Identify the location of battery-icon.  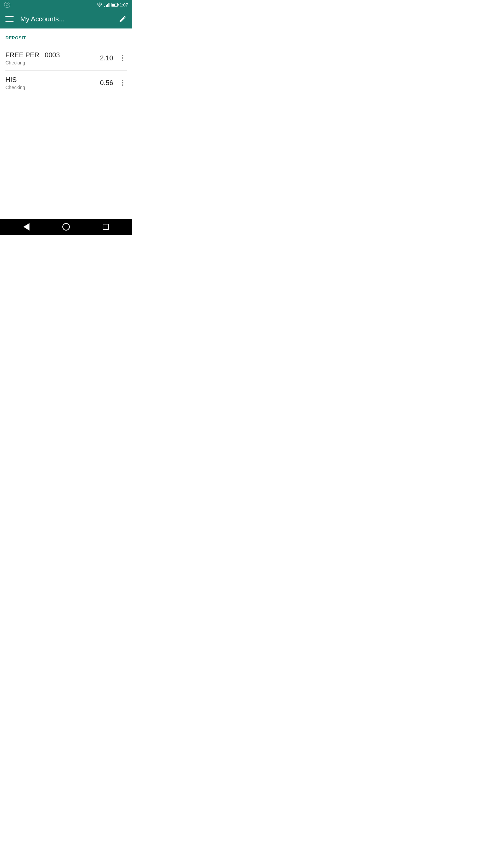
(115, 5).